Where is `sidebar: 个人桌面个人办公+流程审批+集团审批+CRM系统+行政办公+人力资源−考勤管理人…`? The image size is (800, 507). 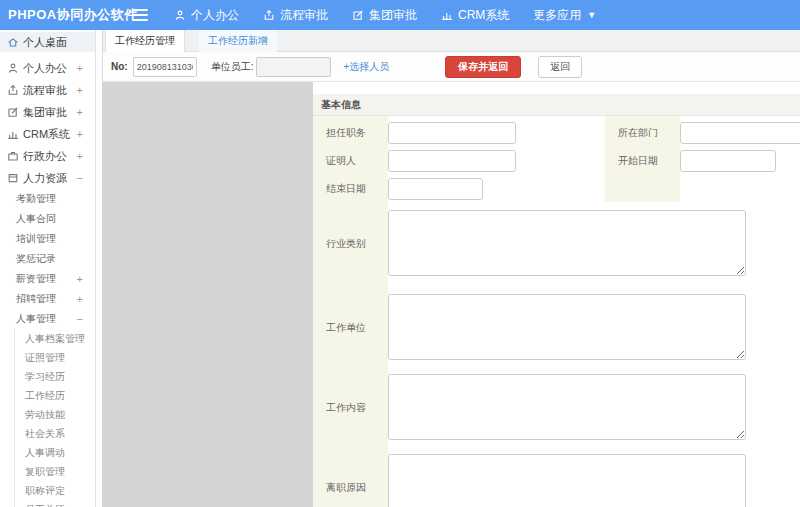
sidebar: 个人桌面个人办公+流程审批+集团审批+CRM系统+行政办公+人力资源−考勤管理人… is located at coordinates (48, 268).